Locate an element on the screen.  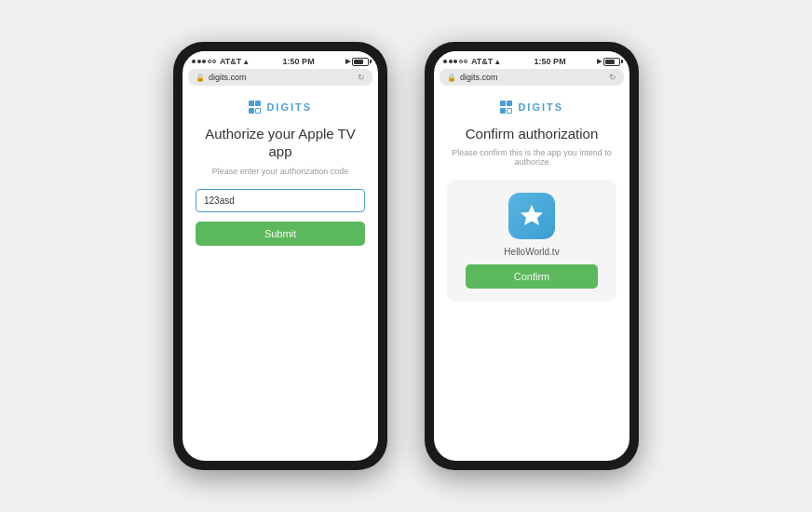
digits-brand-1: DIGITS is located at coordinates (289, 107).